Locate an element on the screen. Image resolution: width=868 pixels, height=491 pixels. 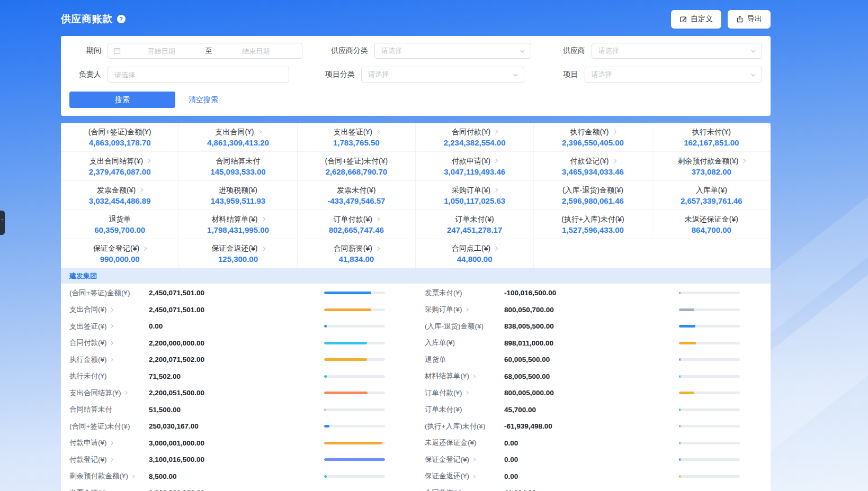
customize-button: 自定义 is located at coordinates (696, 19).